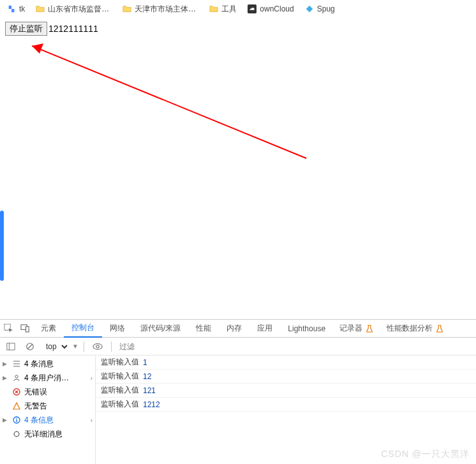 The width and height of the screenshot is (476, 464). Describe the element at coordinates (204, 329) in the screenshot. I see `tab-performance: 性能` at that location.